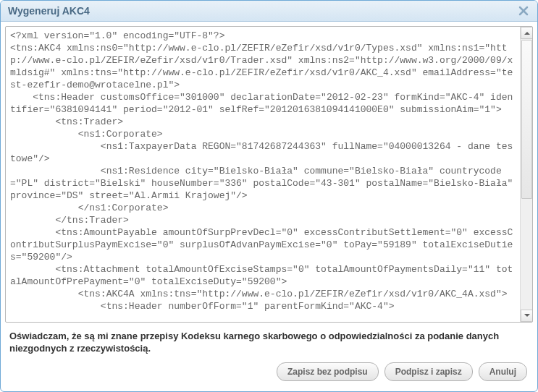  I want to click on dialog-title: Wygeneruj AKC4, so click(49, 11).